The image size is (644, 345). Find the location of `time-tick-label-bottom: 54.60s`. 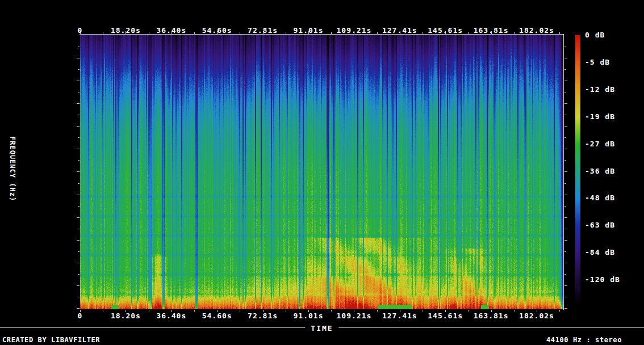

time-tick-label-bottom: 54.60s is located at coordinates (217, 316).